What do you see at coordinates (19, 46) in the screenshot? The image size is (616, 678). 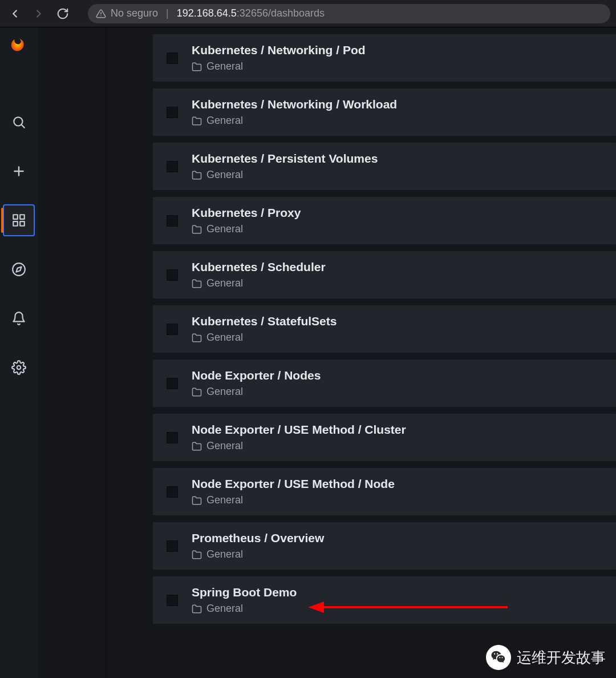 I see `grafana-logo-icon` at bounding box center [19, 46].